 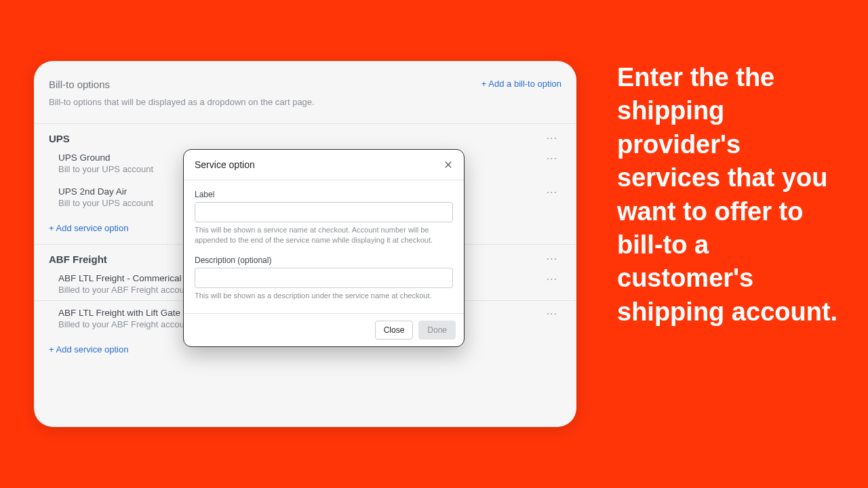 I want to click on service-option-modal: Service option Label This will be shown …, so click(x=324, y=248).